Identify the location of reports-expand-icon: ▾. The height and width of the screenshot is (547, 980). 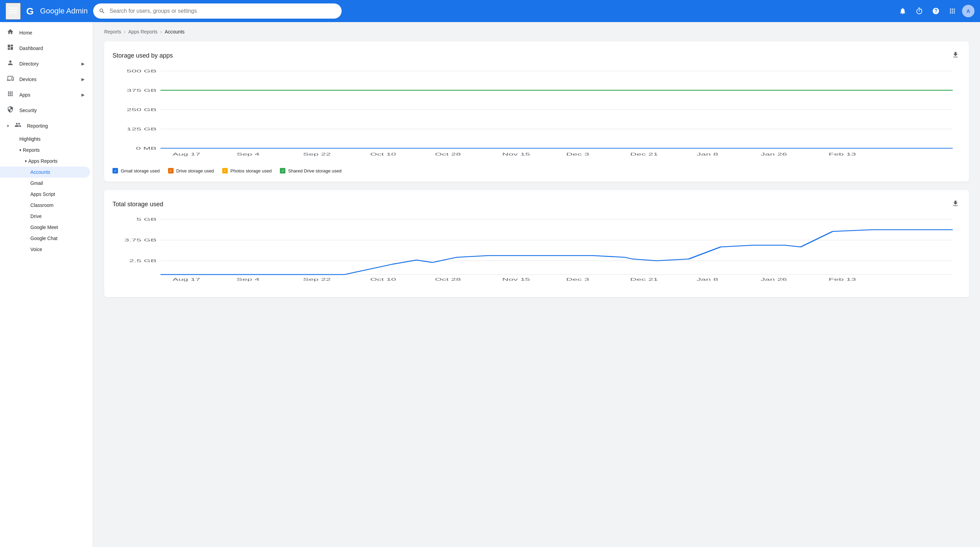
(21, 150).